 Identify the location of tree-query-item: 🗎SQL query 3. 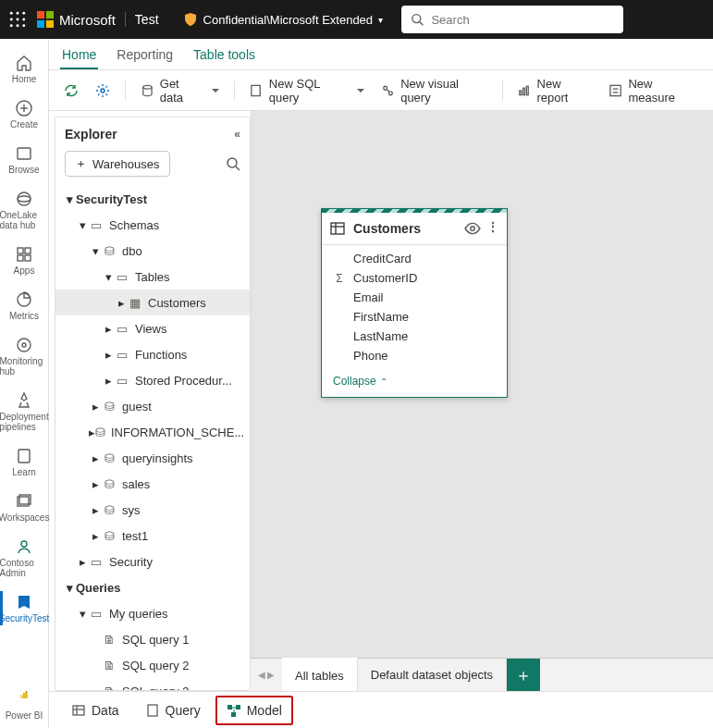
(153, 685).